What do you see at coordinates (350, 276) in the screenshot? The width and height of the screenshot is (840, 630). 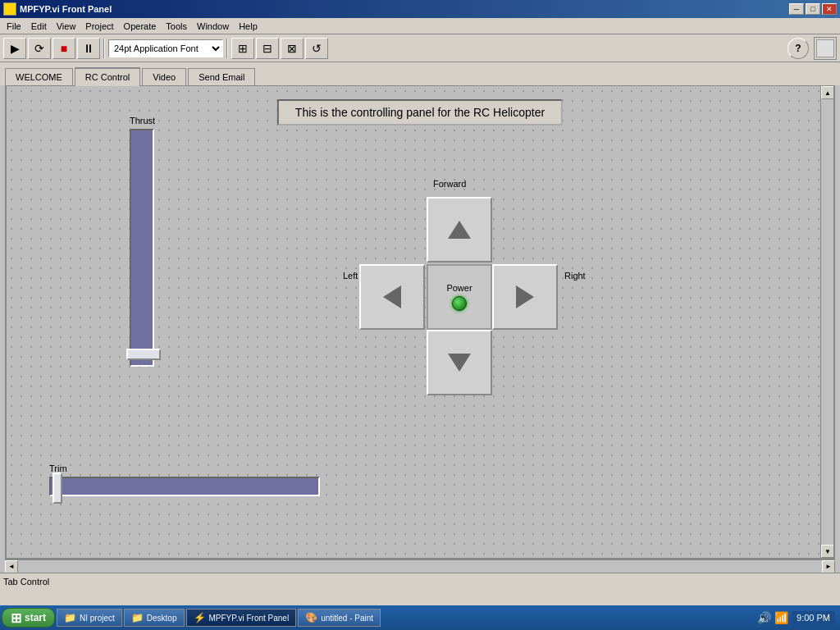 I see `left-label: Left` at bounding box center [350, 276].